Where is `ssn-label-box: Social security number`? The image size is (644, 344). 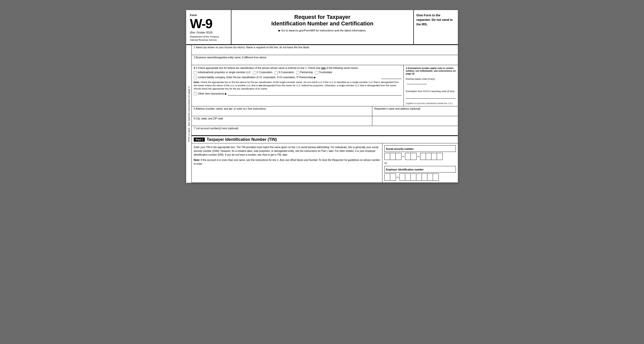
ssn-label-box: Social security number is located at coordinates (420, 149).